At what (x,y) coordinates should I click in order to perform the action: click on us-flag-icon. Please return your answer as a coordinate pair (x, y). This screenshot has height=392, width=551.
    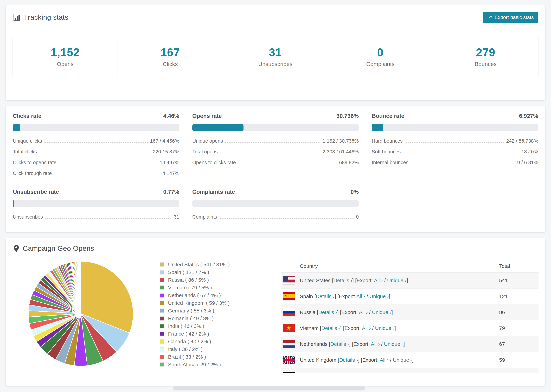
    Looking at the image, I should click on (289, 280).